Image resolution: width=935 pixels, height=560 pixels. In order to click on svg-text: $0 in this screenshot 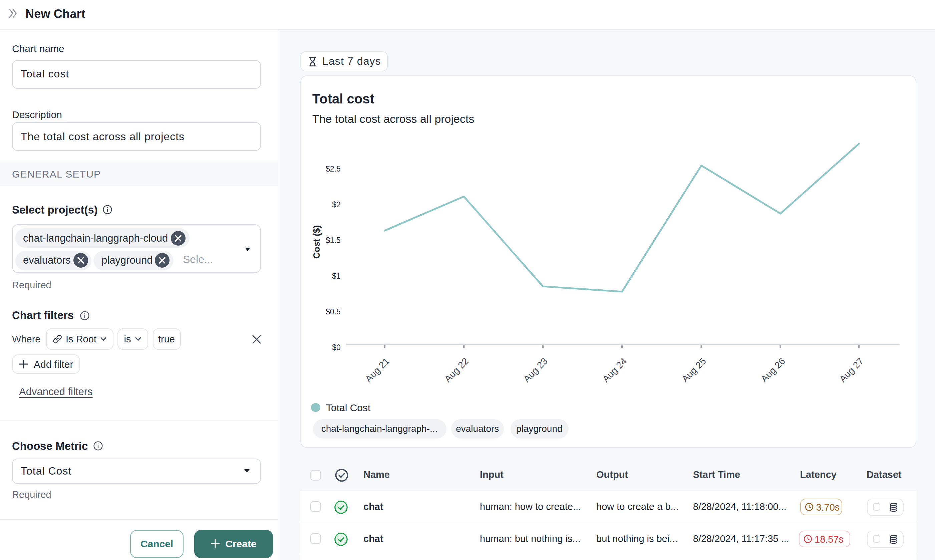, I will do `click(336, 347)`.